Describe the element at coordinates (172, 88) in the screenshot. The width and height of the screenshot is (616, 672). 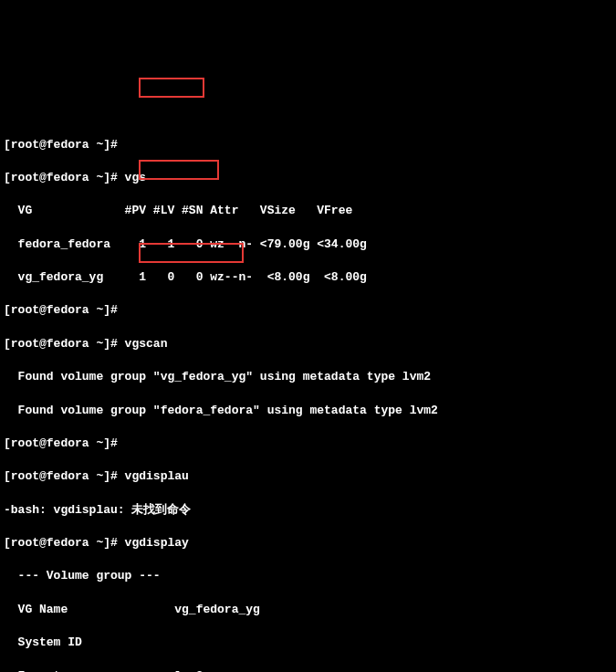
I see `highlight-vgs` at that location.